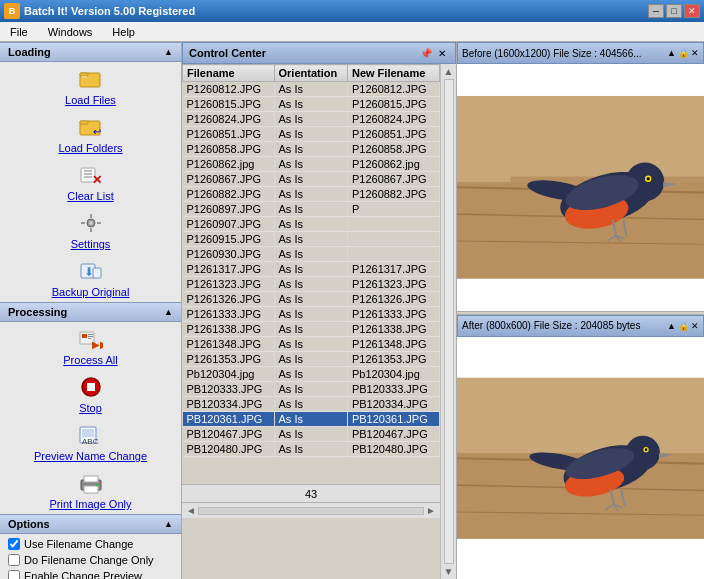  I want to click on table-row: P1260815.JPGAs IsP1260815.JPG, so click(312, 104).